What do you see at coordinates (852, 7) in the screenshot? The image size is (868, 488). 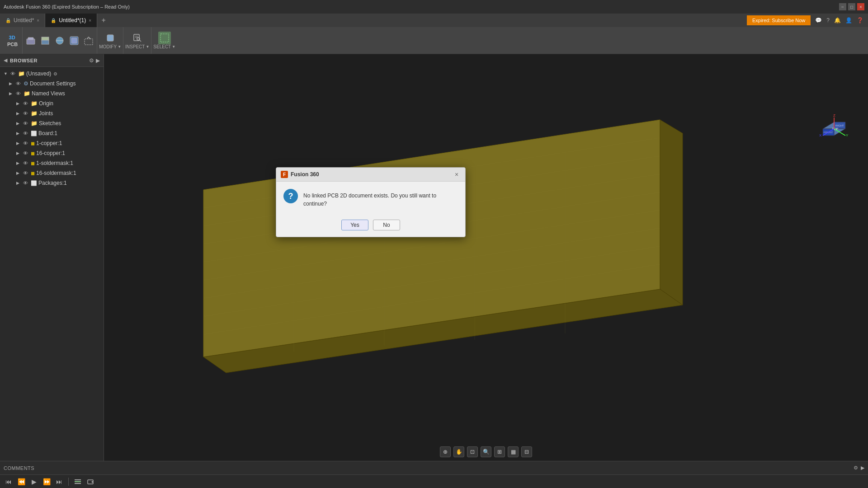 I see `maximize-button: □` at bounding box center [852, 7].